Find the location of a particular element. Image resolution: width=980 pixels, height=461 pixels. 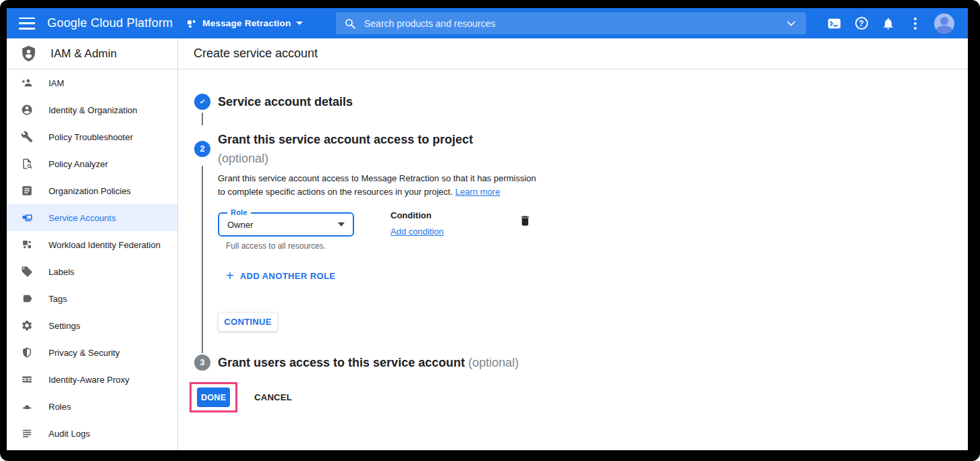

sidebar-item-label: Policy Troubleshooter is located at coordinates (90, 137).